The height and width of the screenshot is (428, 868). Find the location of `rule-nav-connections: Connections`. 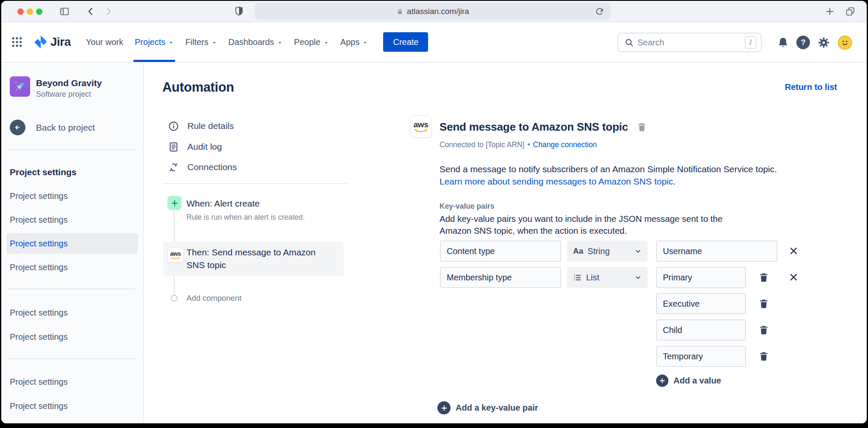

rule-nav-connections: Connections is located at coordinates (203, 167).